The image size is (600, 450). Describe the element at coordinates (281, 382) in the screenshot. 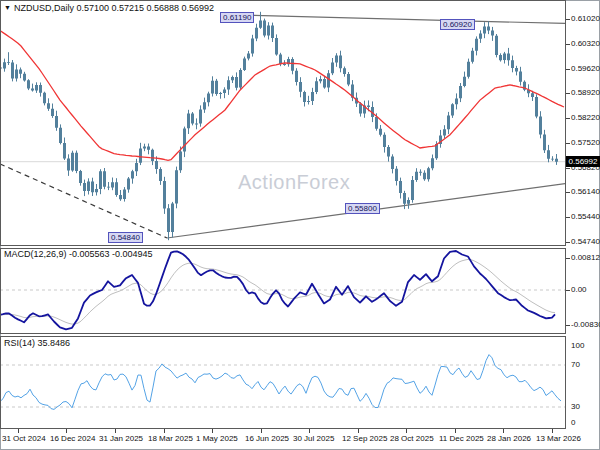

I see `rsi-line` at that location.